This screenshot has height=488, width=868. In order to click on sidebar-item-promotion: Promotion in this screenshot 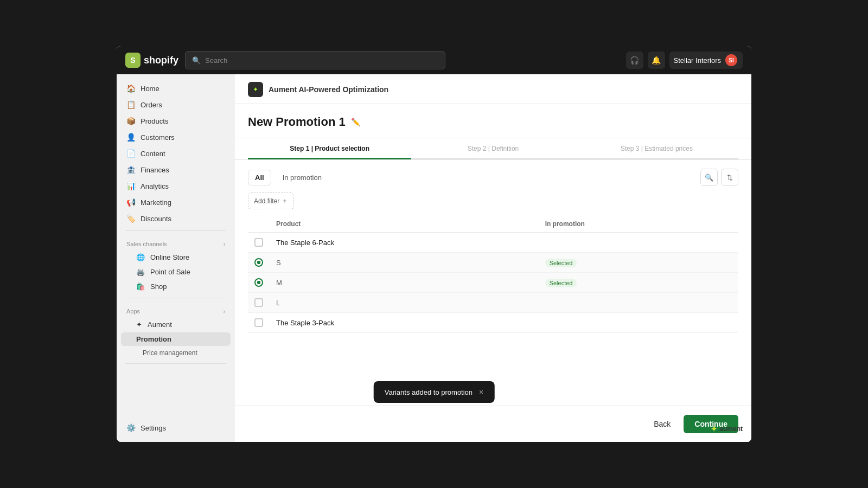, I will do `click(176, 339)`.